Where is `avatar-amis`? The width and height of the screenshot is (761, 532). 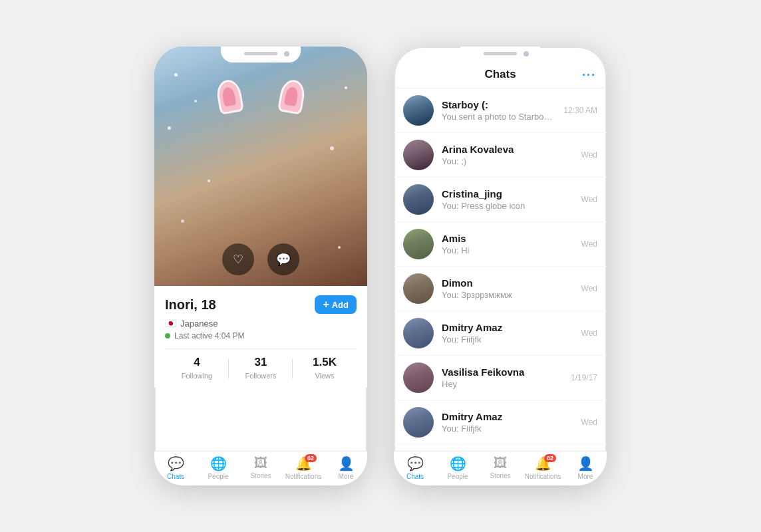
avatar-amis is located at coordinates (418, 244).